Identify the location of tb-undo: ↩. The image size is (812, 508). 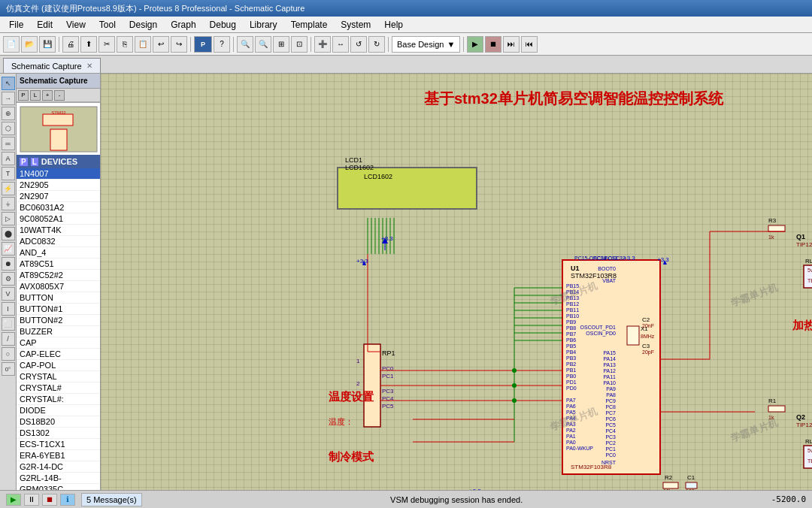
(161, 44).